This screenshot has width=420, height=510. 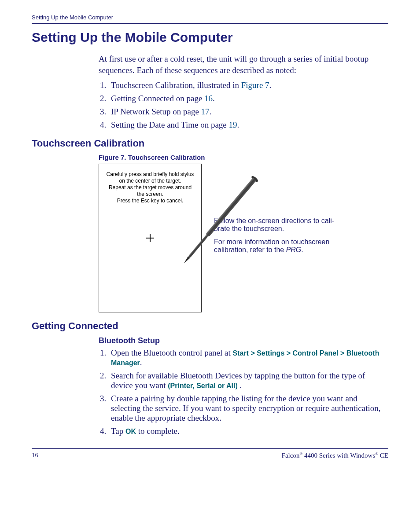 I want to click on text: Setting the Date and Time on page, so click(x=170, y=125).